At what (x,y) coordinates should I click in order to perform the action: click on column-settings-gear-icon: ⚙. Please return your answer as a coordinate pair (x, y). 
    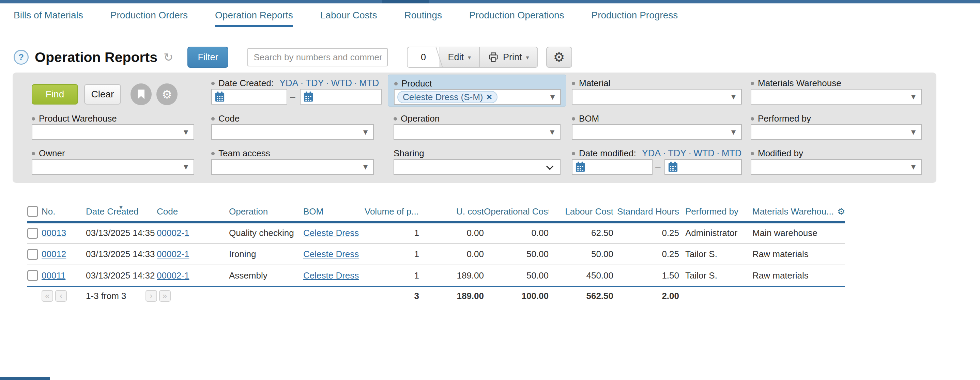
    Looking at the image, I should click on (841, 211).